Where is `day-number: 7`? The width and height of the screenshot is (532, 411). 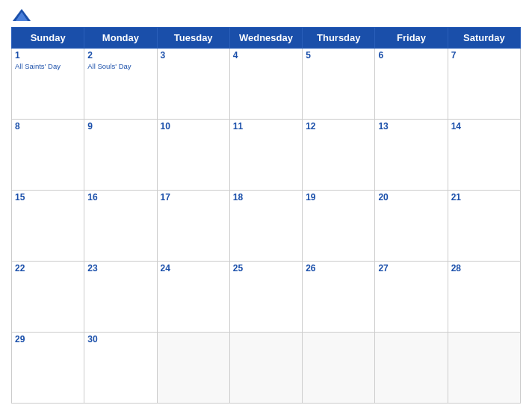 day-number: 7 is located at coordinates (484, 55).